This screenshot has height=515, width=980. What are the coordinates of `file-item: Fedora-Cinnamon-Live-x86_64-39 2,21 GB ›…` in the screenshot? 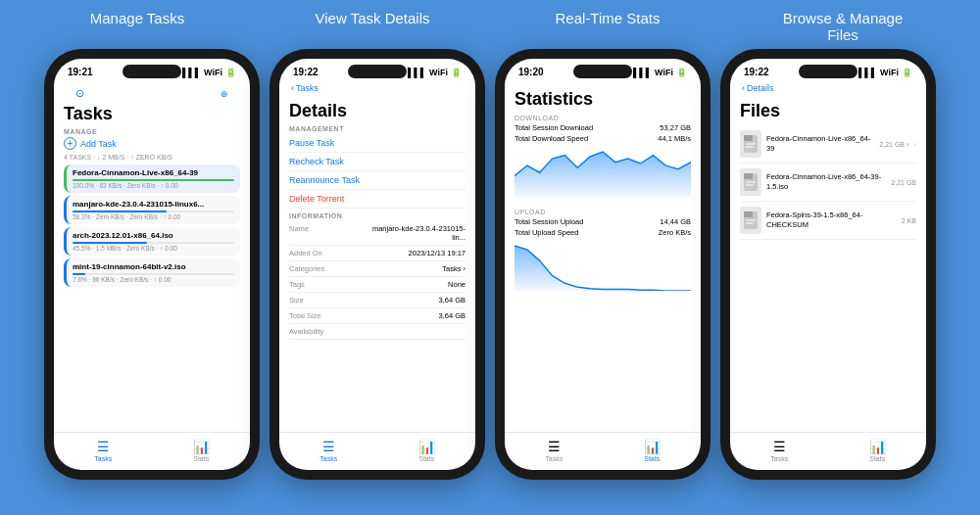 It's located at (828, 145).